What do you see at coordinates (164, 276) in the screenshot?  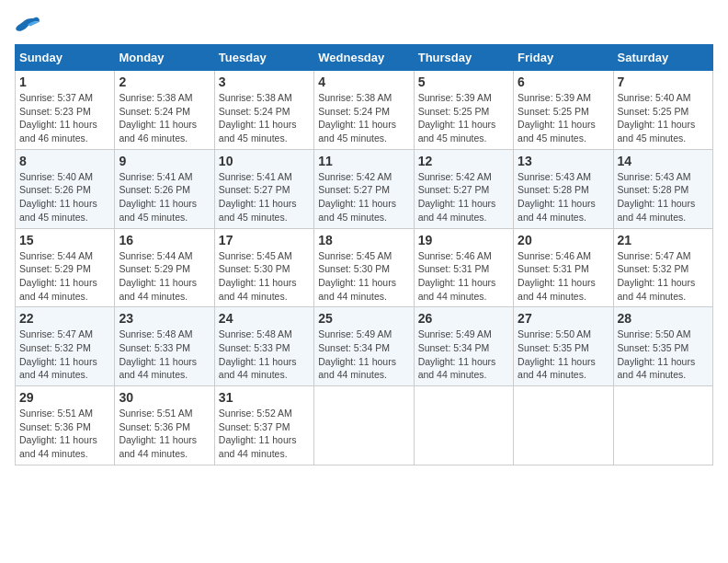 I see `day-info: Sunrise: 5:44 AMSunset: 5:29 PMDaylight:…` at bounding box center [164, 276].